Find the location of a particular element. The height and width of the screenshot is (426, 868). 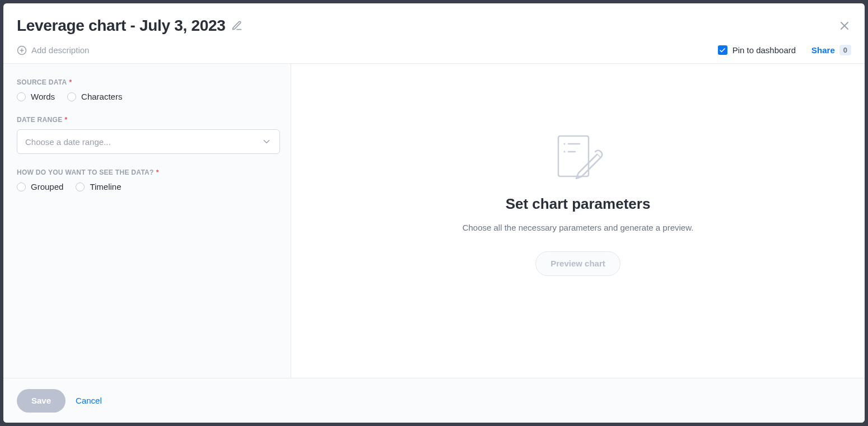

radio-characters: Characters is located at coordinates (95, 96).